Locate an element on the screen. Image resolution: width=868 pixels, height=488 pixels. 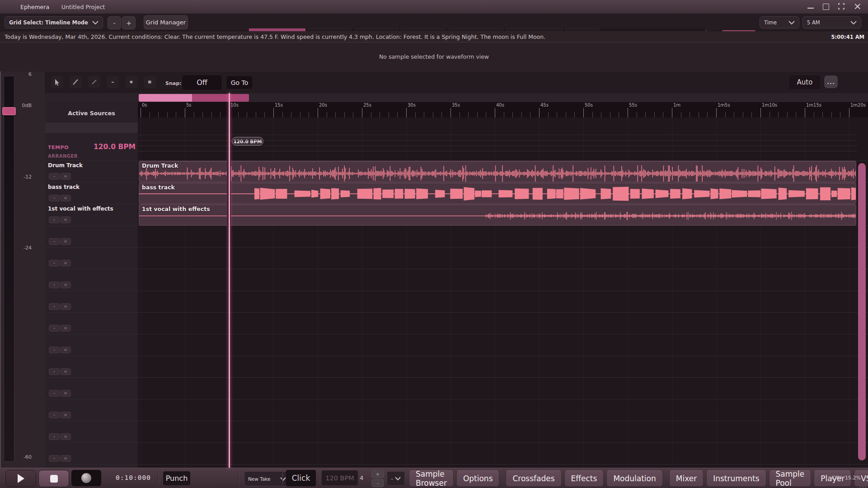
crossfades-button: Crossfades is located at coordinates (533, 479).